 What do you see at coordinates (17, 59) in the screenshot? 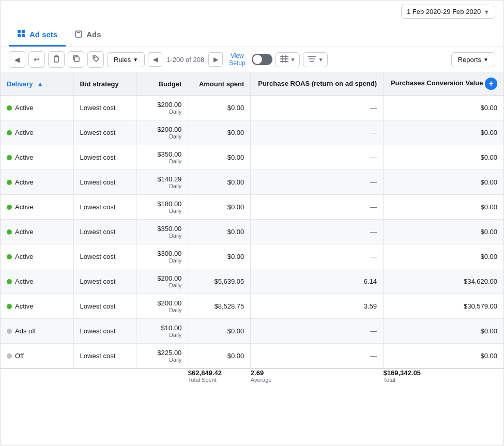
I see `nav-back-button: ◀` at bounding box center [17, 59].